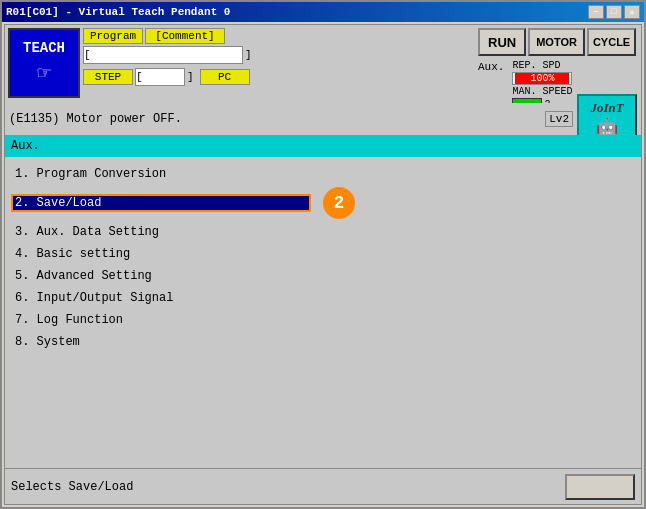 The image size is (646, 509). Describe the element at coordinates (559, 119) in the screenshot. I see `lv-badge: Lv2` at that location.